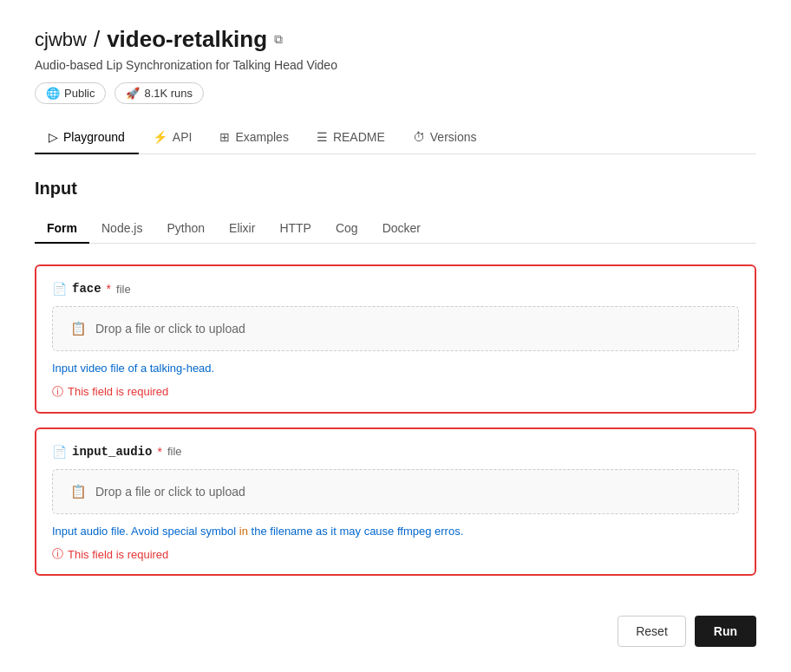 This screenshot has width=791, height=672. I want to click on error-icon-audio: ⓘ, so click(57, 554).